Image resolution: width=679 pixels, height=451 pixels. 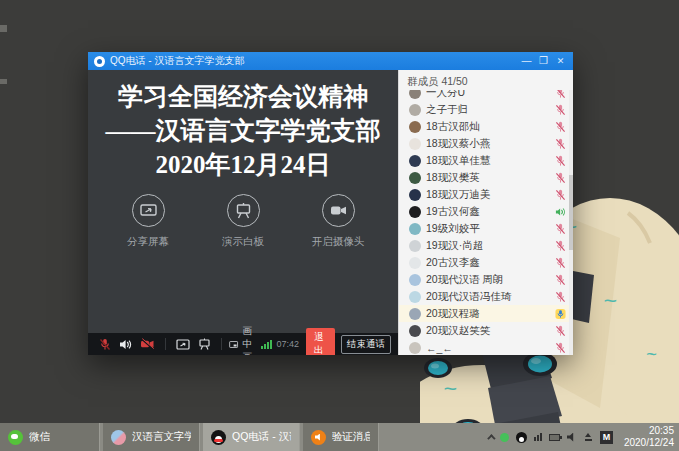 I want to click on tray-eject-icon, so click(x=588, y=437).